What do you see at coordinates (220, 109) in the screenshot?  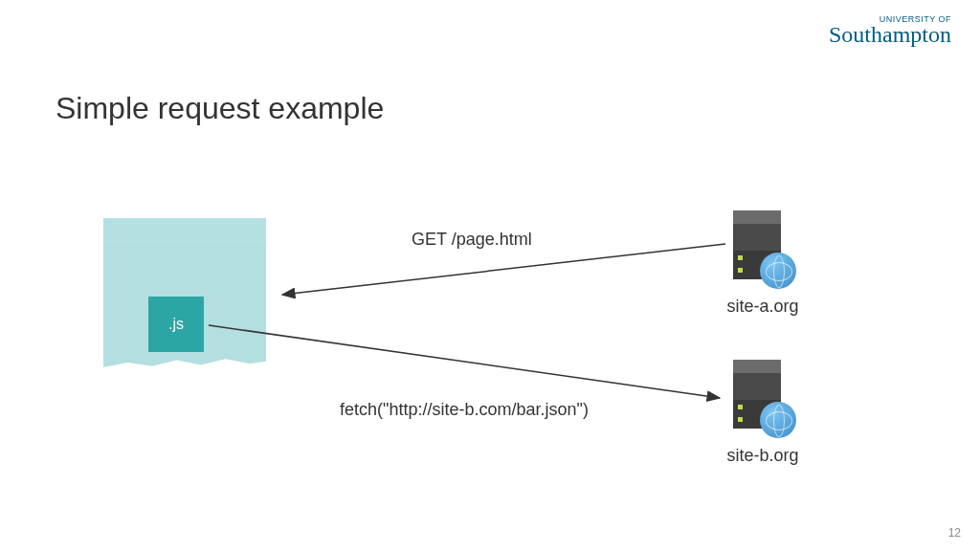 I see `slide-title: Simple request example` at bounding box center [220, 109].